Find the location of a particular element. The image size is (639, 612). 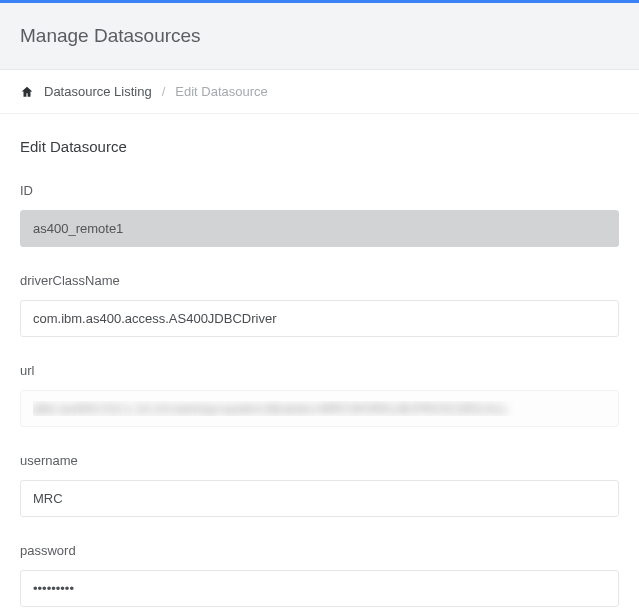

input-url is located at coordinates (320, 408).